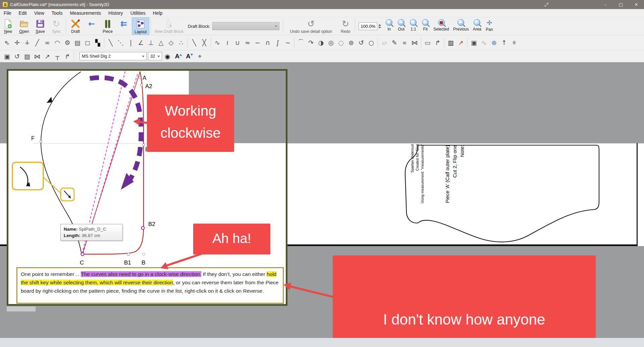  Describe the element at coordinates (394, 43) in the screenshot. I see `union-pieces-tool: ✎` at that location.